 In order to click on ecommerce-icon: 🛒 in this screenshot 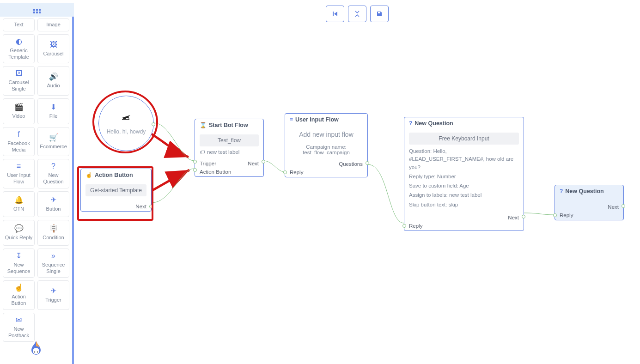, I will do `click(54, 138)`.